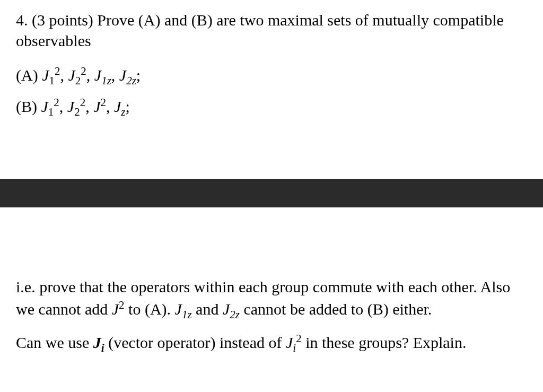 This screenshot has width=543, height=392. What do you see at coordinates (29, 75) in the screenshot?
I see `set-a-label: (A)` at bounding box center [29, 75].